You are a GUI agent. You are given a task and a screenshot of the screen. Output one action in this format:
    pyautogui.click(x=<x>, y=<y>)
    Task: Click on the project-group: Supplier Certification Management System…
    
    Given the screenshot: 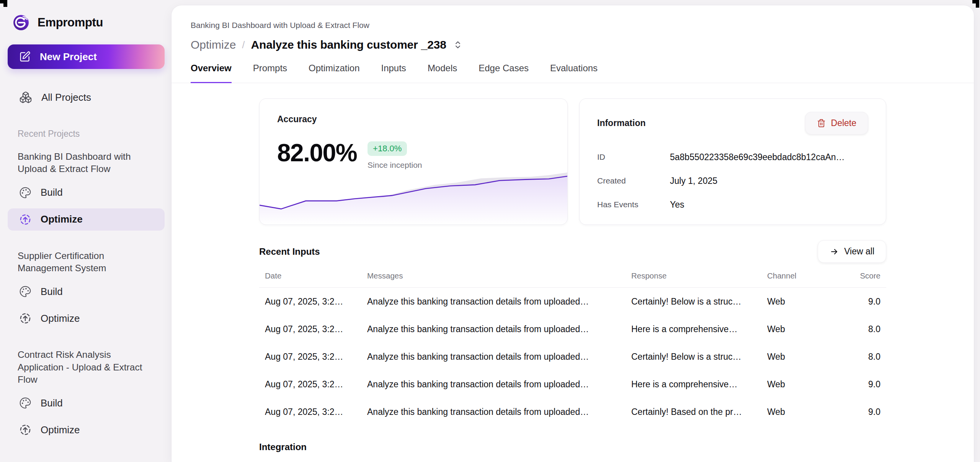 What is the action you would take?
    pyautogui.click(x=86, y=290)
    